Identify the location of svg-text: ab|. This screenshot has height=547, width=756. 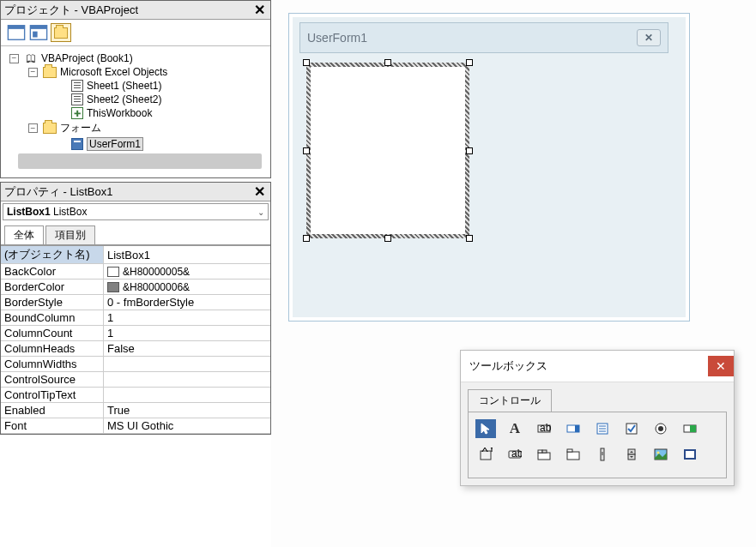
(546, 428).